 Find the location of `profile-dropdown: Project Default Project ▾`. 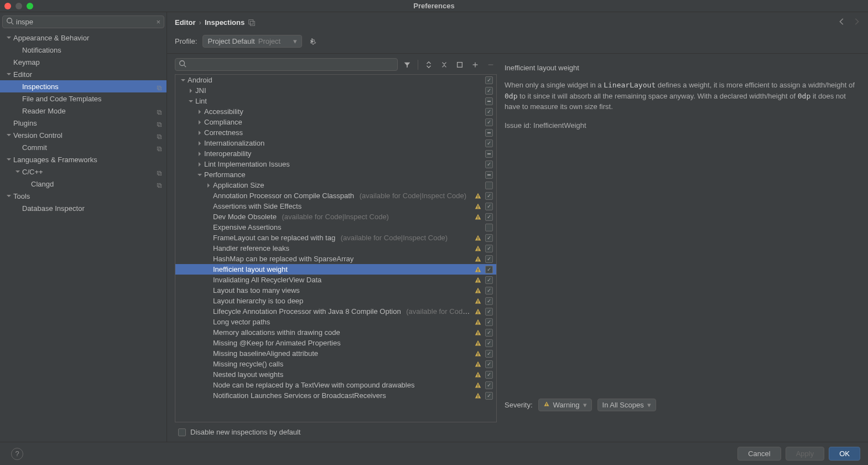

profile-dropdown: Project Default Project ▾ is located at coordinates (252, 41).